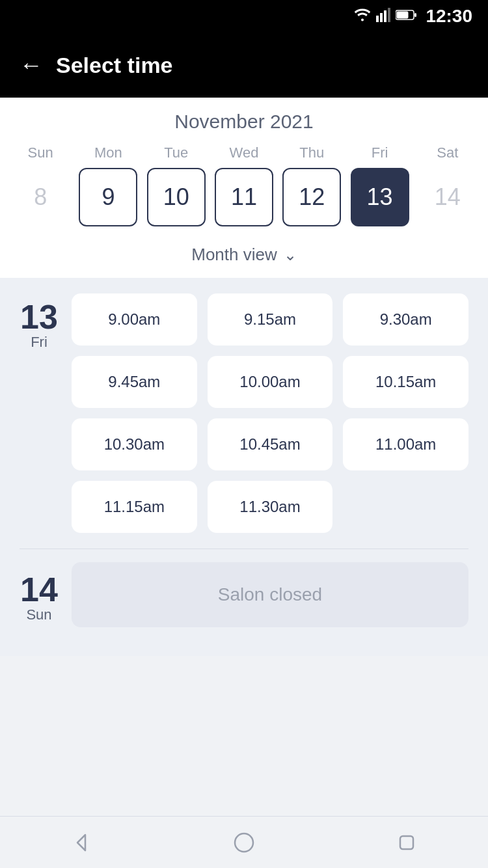 This screenshot has height=868, width=488. Describe the element at coordinates (448, 197) in the screenshot. I see `day-14: 14` at that location.